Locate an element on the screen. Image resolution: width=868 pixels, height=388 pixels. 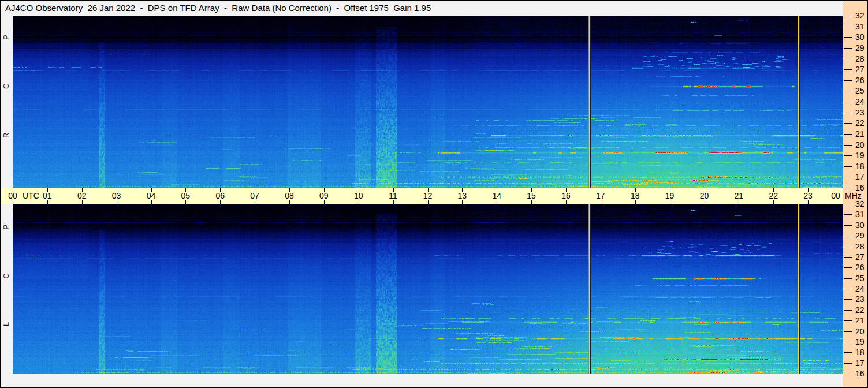
hour-label: 01 is located at coordinates (47, 196).